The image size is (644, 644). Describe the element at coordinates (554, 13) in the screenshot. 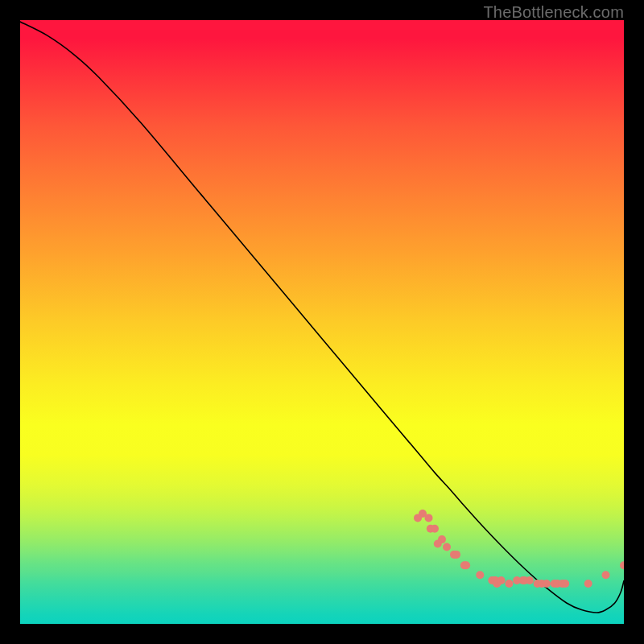

I see `watermark-text: TheBottleneck.com` at that location.